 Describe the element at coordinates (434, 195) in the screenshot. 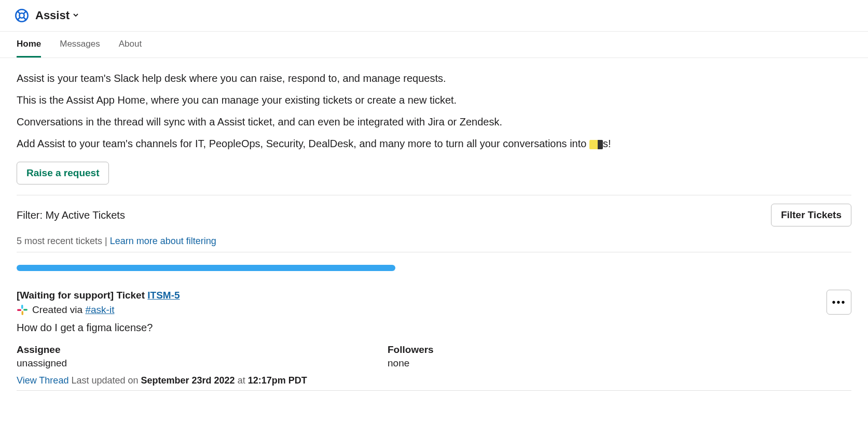

I see `section-divider` at that location.